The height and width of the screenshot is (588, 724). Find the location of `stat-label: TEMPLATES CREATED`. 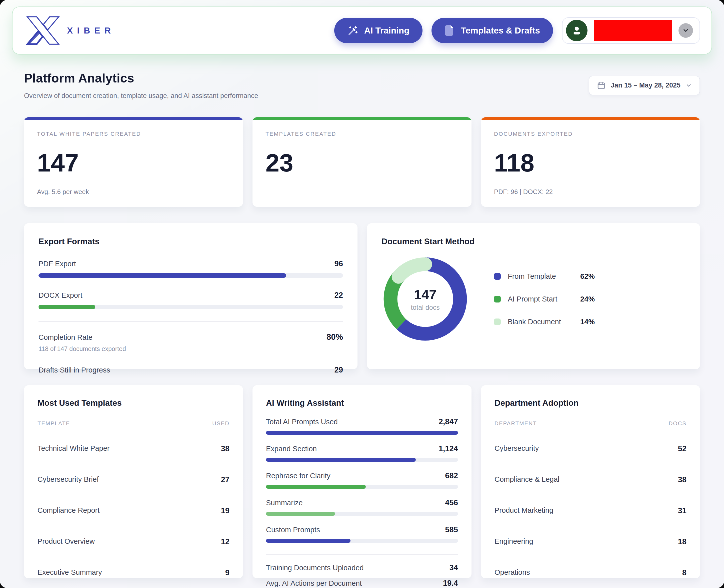

stat-label: TEMPLATES CREATED is located at coordinates (362, 134).